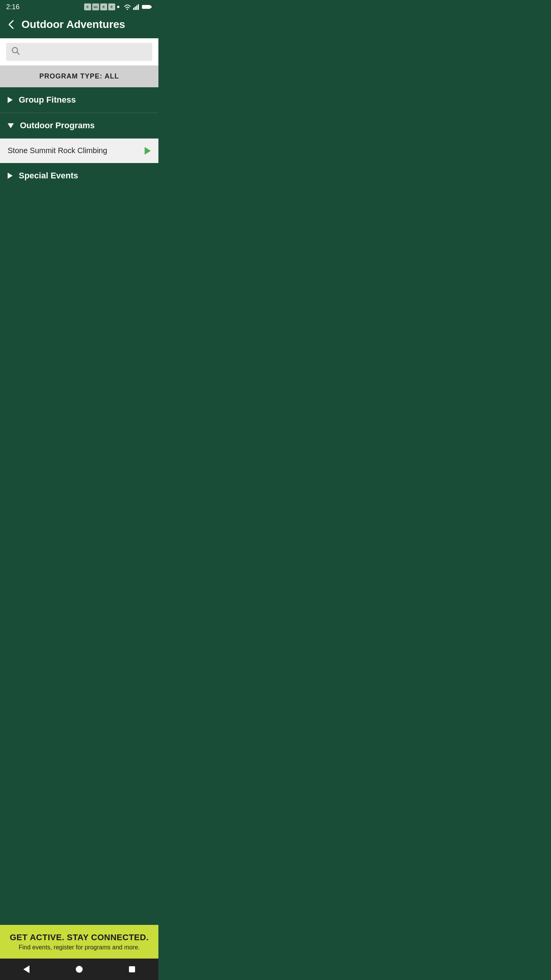 The width and height of the screenshot is (551, 980). What do you see at coordinates (79, 176) in the screenshot?
I see `category-item-special-events: Special Events` at bounding box center [79, 176].